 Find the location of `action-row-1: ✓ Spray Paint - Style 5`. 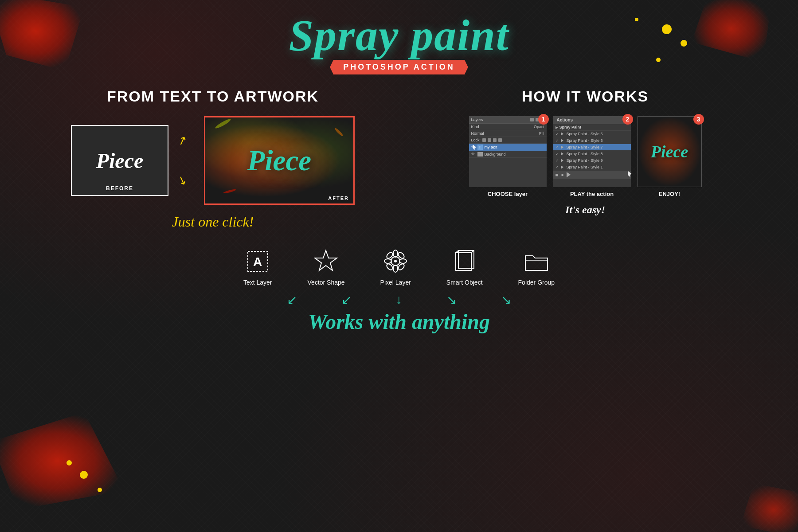

action-row-1: ✓ Spray Paint - Style 5 is located at coordinates (592, 134).